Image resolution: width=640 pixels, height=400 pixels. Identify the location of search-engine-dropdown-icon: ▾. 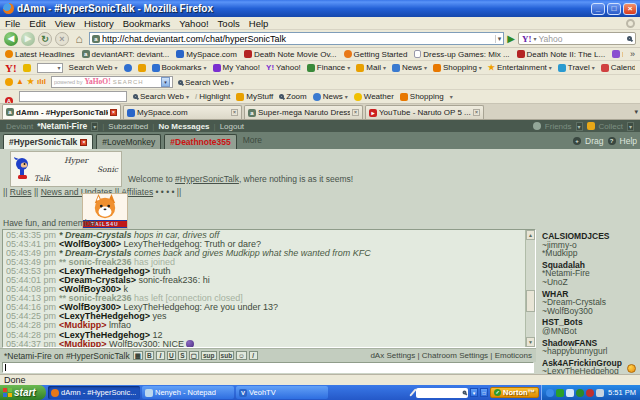
(536, 38).